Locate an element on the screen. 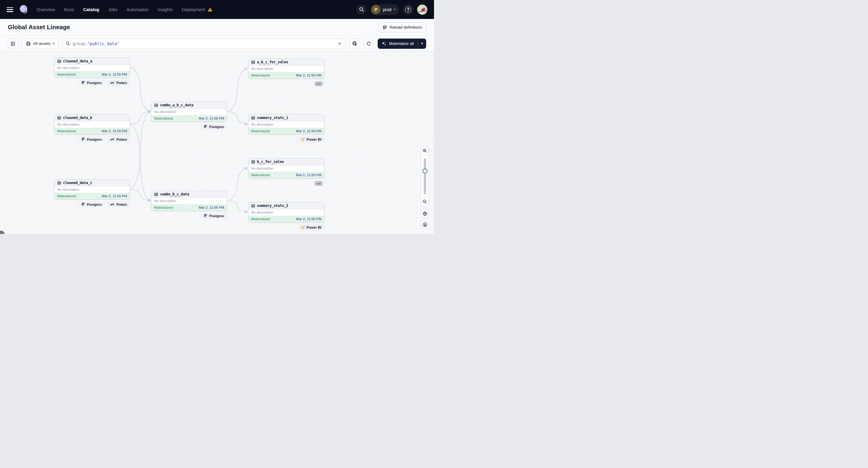 Image resolution: width=868 pixels, height=468 pixels. search-icon is located at coordinates (68, 43).